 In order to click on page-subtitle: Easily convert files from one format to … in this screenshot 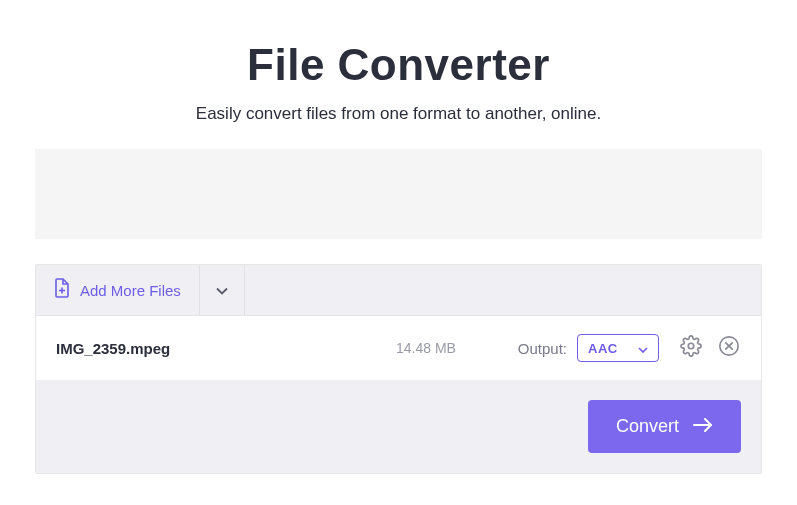, I will do `click(398, 114)`.